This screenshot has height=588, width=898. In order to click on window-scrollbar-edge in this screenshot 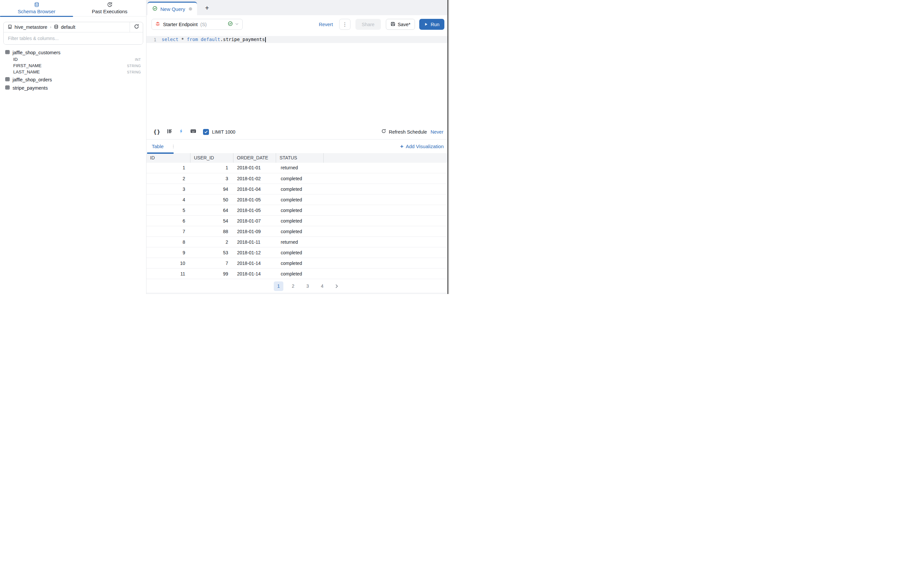, I will do `click(448, 147)`.